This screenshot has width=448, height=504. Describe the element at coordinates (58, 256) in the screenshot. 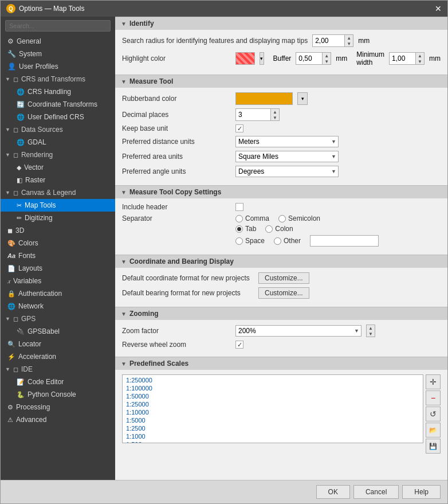

I see `sidebar-item-fonts: Aa Fonts` at that location.